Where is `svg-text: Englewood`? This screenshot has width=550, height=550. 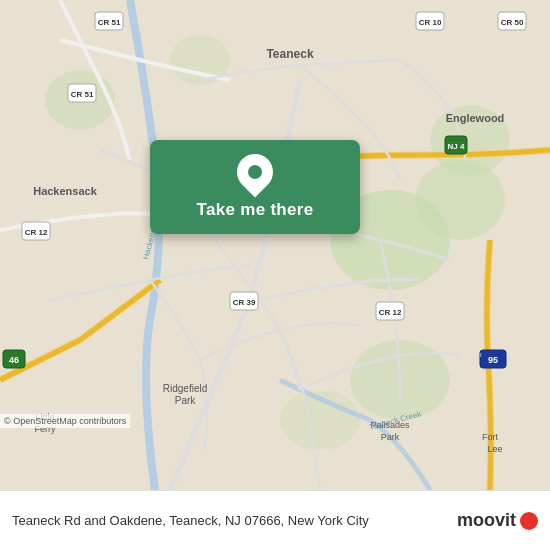 svg-text: Englewood is located at coordinates (476, 118).